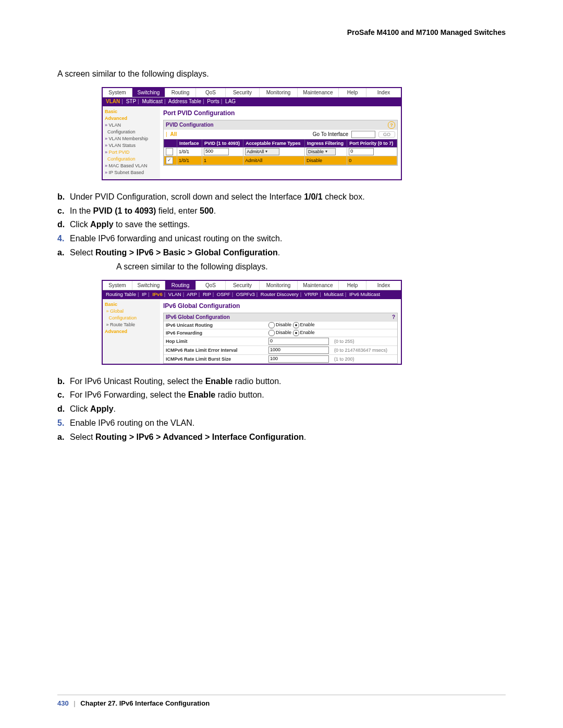 This screenshot has height=728, width=563. I want to click on ss1-subnav: VLAN| STP| Multicast| Address Table| Por…, so click(252, 102).